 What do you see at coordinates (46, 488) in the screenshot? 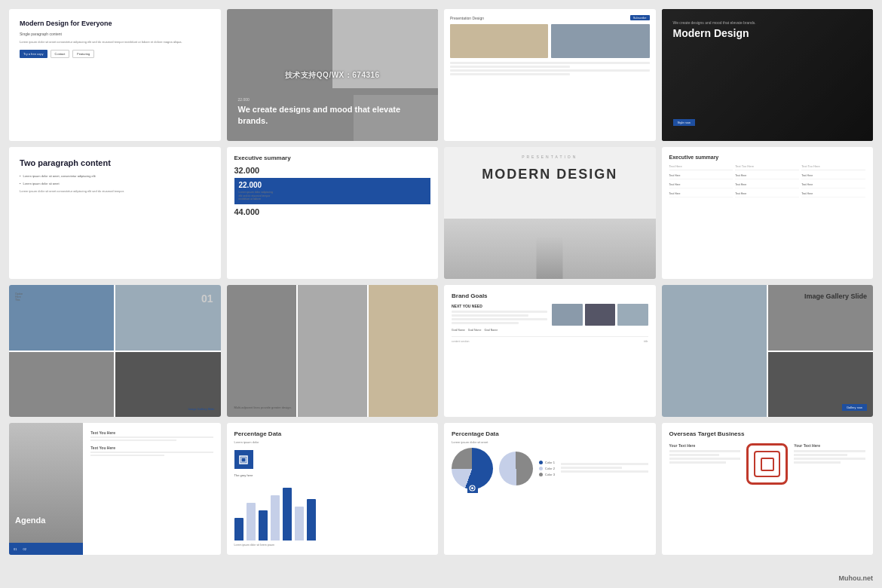
I see `slide-13-img: Agenda 01 02` at bounding box center [46, 488].